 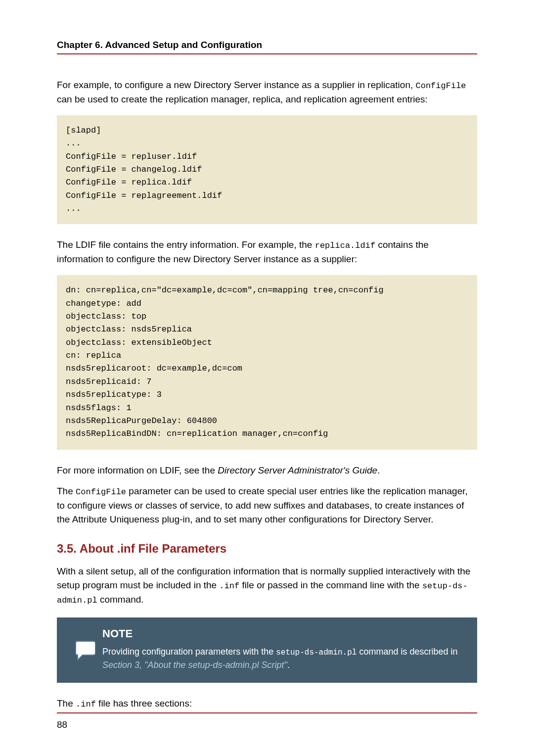 I want to click on text: command., so click(x=121, y=600).